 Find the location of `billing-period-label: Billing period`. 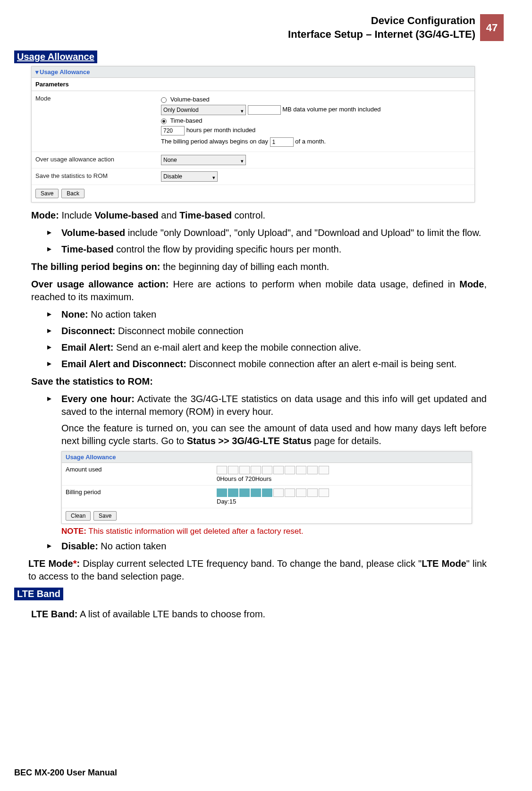

billing-period-label: Billing period is located at coordinates (137, 496).